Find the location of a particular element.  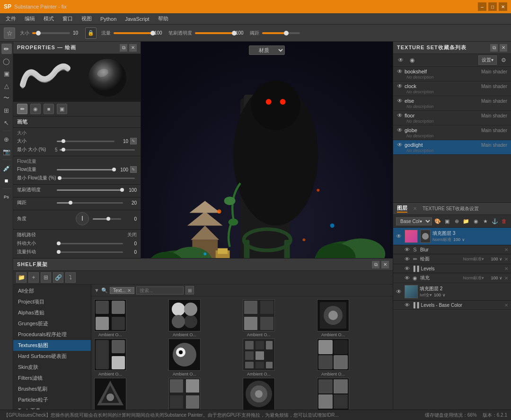

shelf-cat-project: Project项目 is located at coordinates (52, 302).